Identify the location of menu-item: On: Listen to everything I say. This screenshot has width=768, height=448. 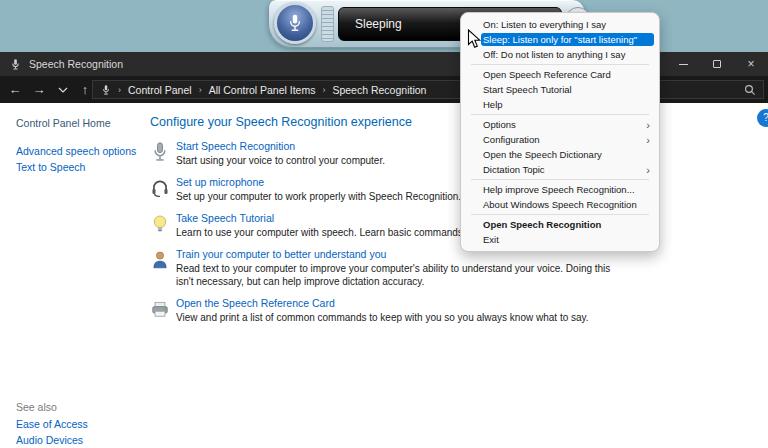
(560, 24).